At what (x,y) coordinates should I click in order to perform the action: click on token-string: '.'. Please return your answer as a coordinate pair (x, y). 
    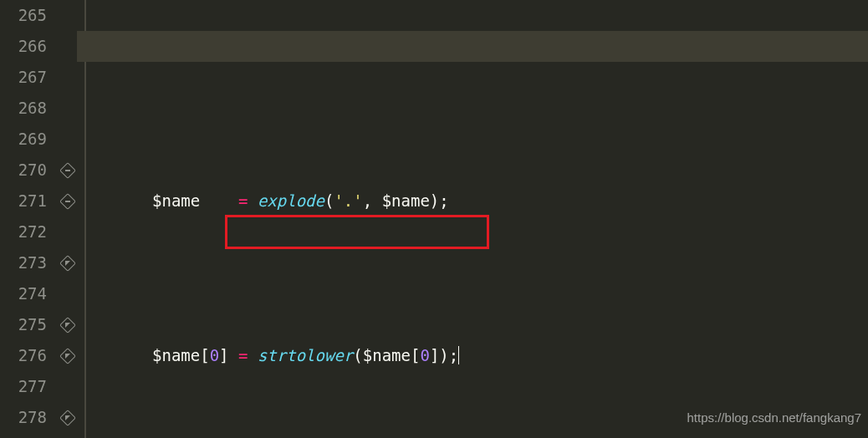
    Looking at the image, I should click on (348, 201).